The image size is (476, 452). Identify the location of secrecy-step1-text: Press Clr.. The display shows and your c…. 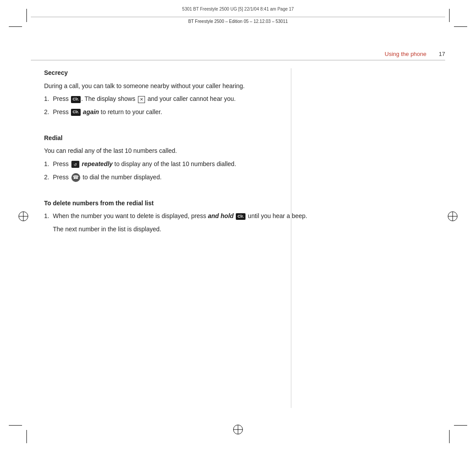
(145, 99).